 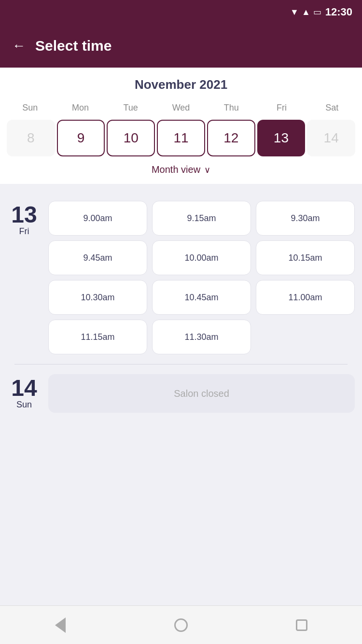 I want to click on month-view-toggle: Month view ∨, so click(x=181, y=170).